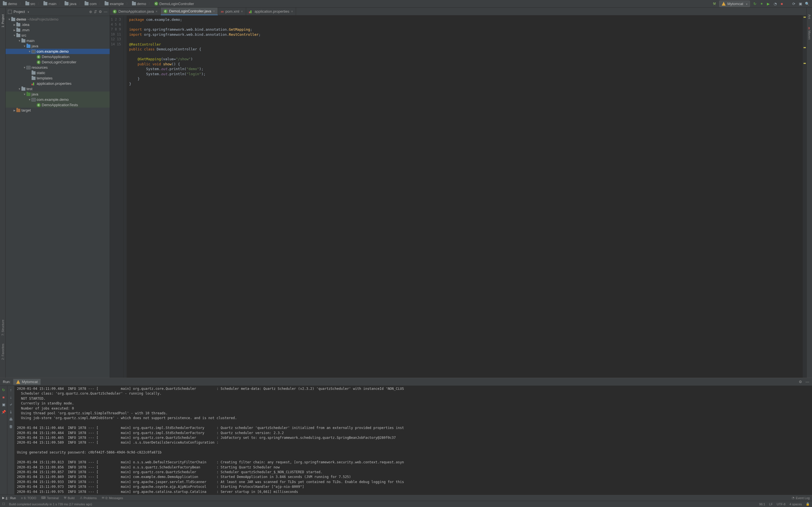 The image size is (812, 507). What do you see at coordinates (112, 498) in the screenshot?
I see `bt-messages: ✉ 0: Messages` at bounding box center [112, 498].